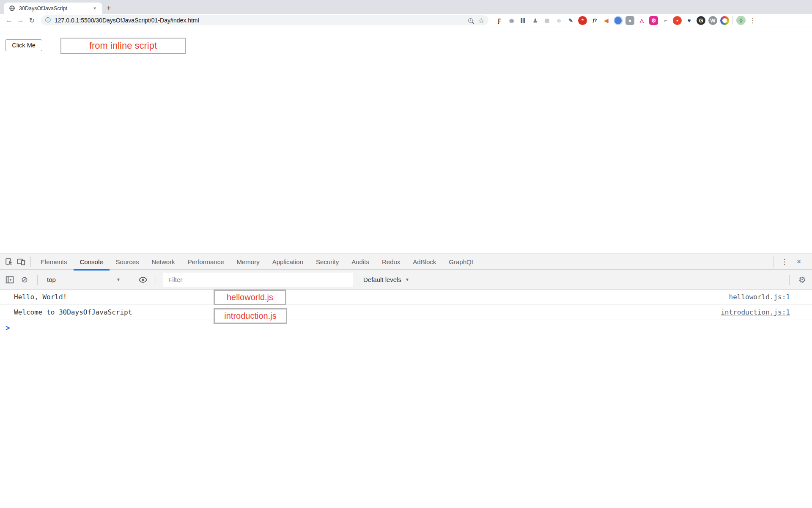  What do you see at coordinates (500, 20) in the screenshot?
I see `font-ninja-icon: Ƒ` at bounding box center [500, 20].